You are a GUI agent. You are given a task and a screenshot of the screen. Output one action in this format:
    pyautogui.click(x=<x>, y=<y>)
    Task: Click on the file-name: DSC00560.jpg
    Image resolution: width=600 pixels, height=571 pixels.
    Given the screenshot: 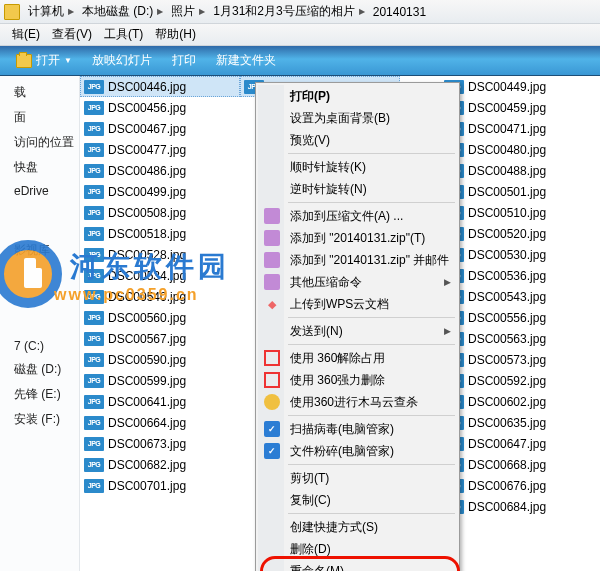 What is the action you would take?
    pyautogui.click(x=147, y=318)
    